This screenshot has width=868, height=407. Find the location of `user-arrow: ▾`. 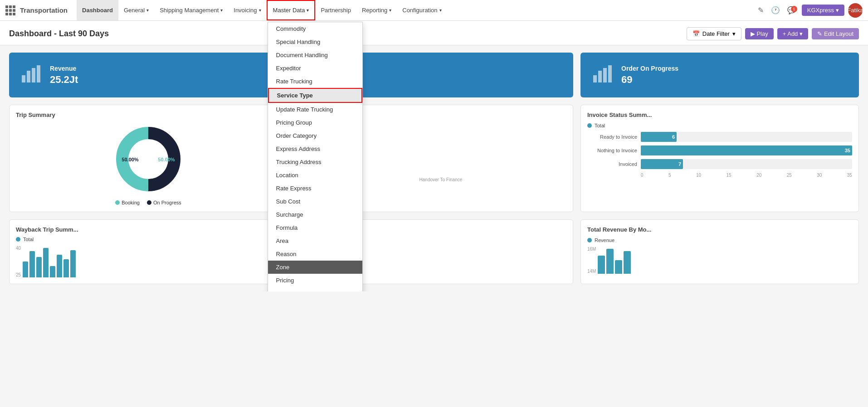

user-arrow: ▾ is located at coordinates (837, 10).